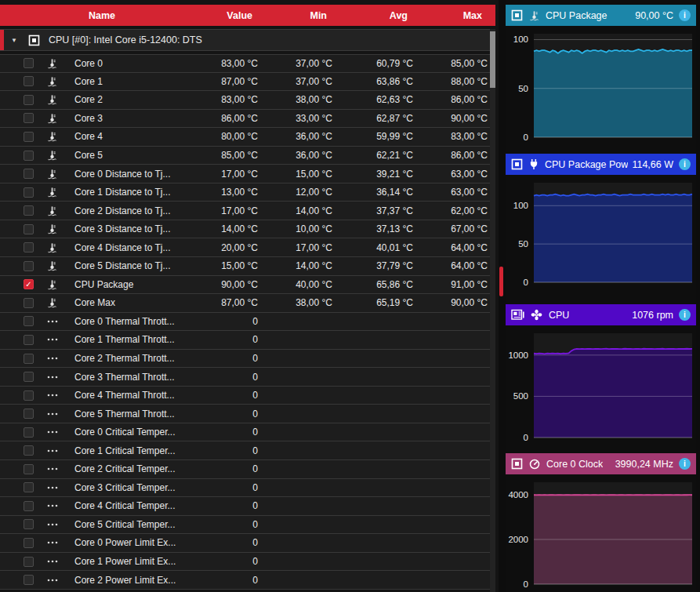 This screenshot has height=592, width=700. I want to click on table-row: Core 1 Critical Temper... 0, so click(245, 451).